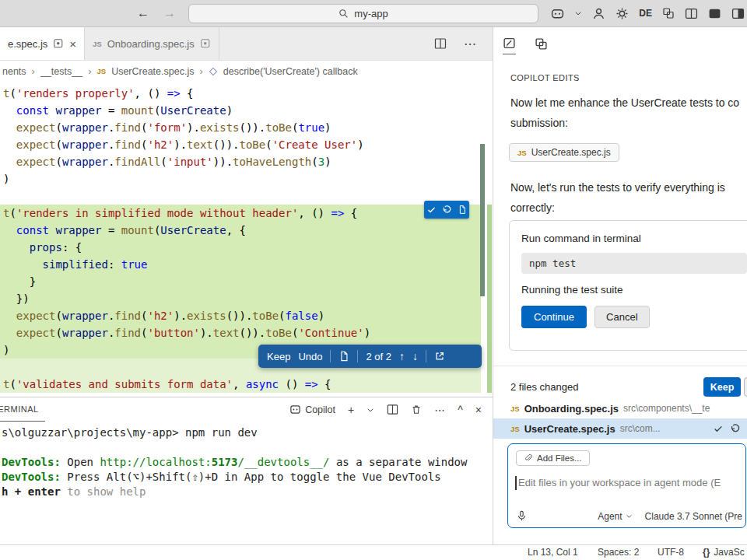 This screenshot has height=560, width=747. What do you see at coordinates (402, 356) in the screenshot?
I see `previous-change-icon: ↑` at bounding box center [402, 356].